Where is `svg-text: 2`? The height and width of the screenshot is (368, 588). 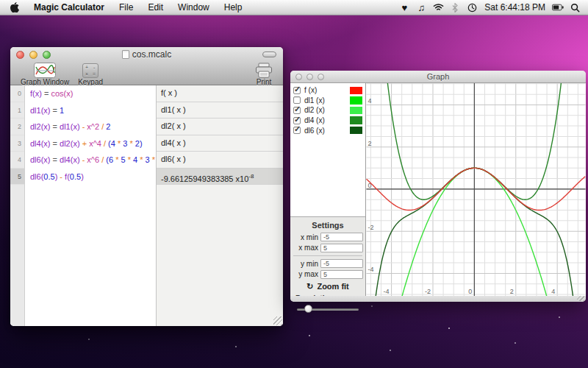 svg-text: 2 is located at coordinates (369, 144).